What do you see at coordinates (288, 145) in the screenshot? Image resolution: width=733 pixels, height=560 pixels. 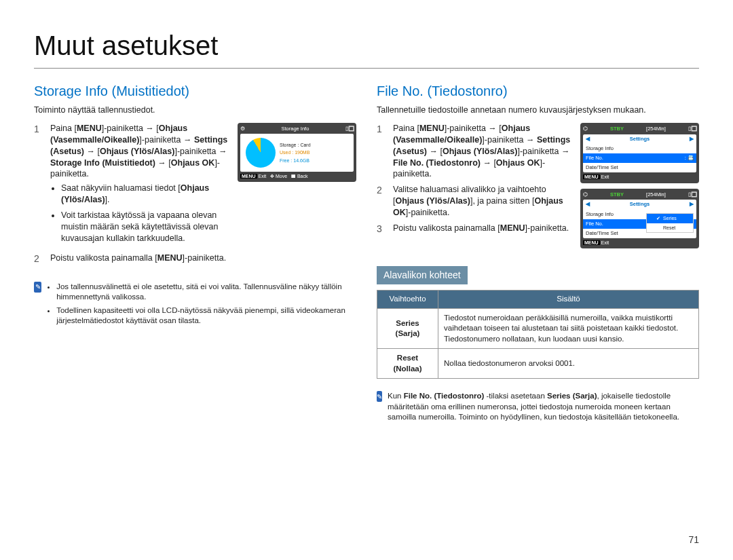 I see `storage-label: Storage` at bounding box center [288, 145].